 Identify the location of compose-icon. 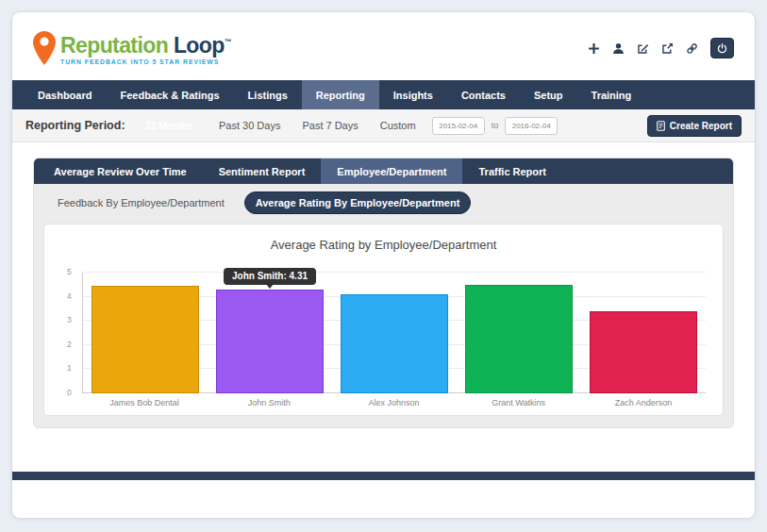
(668, 49).